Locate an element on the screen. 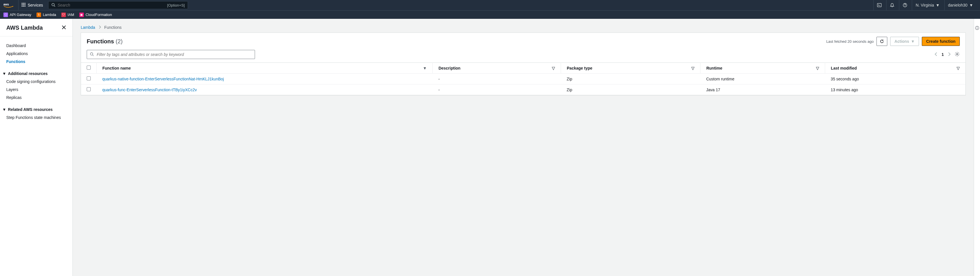  group-label-text: Related AWS resources is located at coordinates (30, 109).